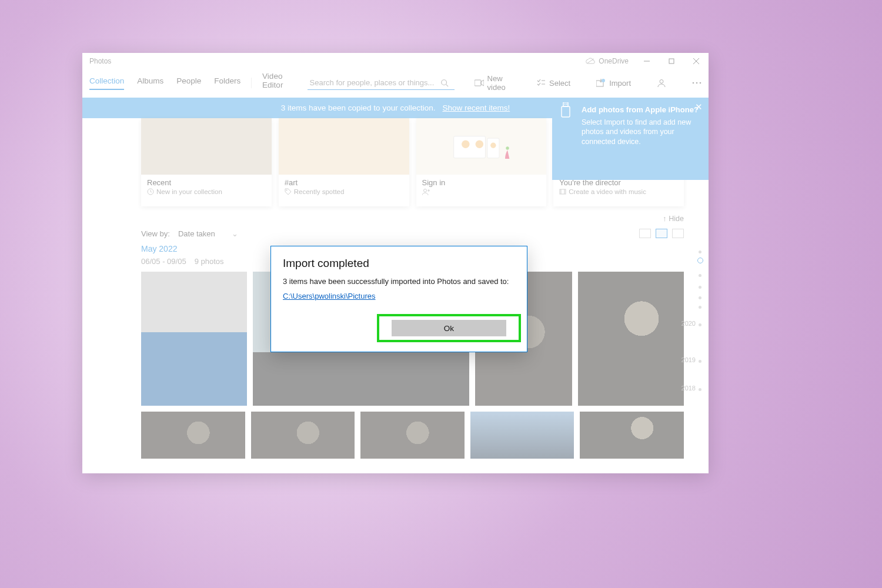  Describe the element at coordinates (590, 61) in the screenshot. I see `cloud-off-icon` at that location.